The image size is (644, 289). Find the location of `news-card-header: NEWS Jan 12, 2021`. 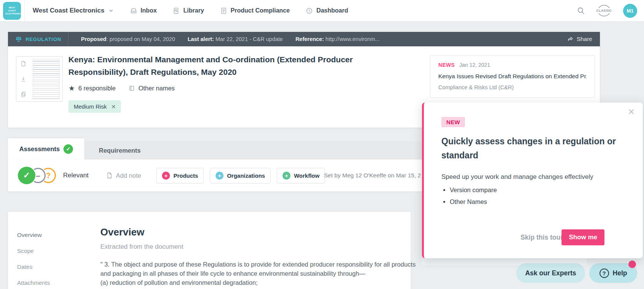

news-card-header: NEWS Jan 12, 2021 is located at coordinates (512, 65).